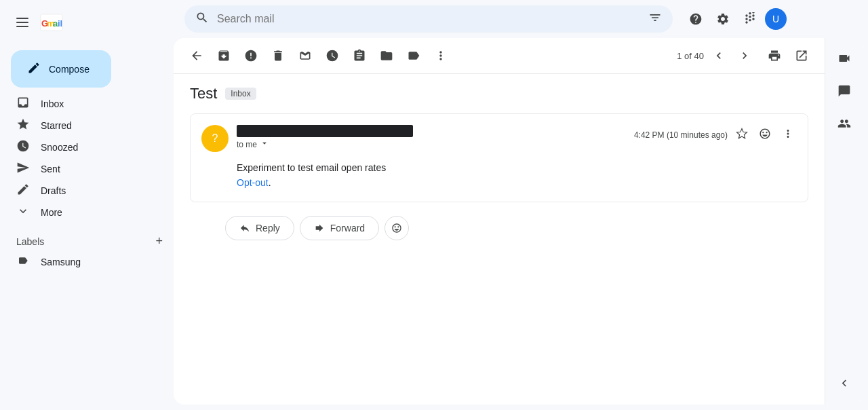  I want to click on sender-avatar: ?, so click(215, 138).